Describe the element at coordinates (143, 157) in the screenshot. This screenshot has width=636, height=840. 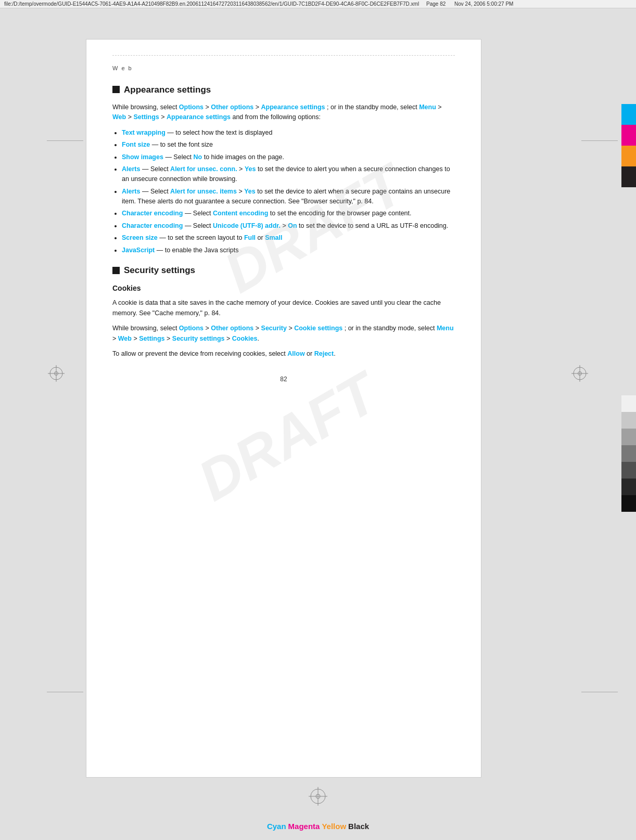
I see `show-images-link: Show images` at that location.